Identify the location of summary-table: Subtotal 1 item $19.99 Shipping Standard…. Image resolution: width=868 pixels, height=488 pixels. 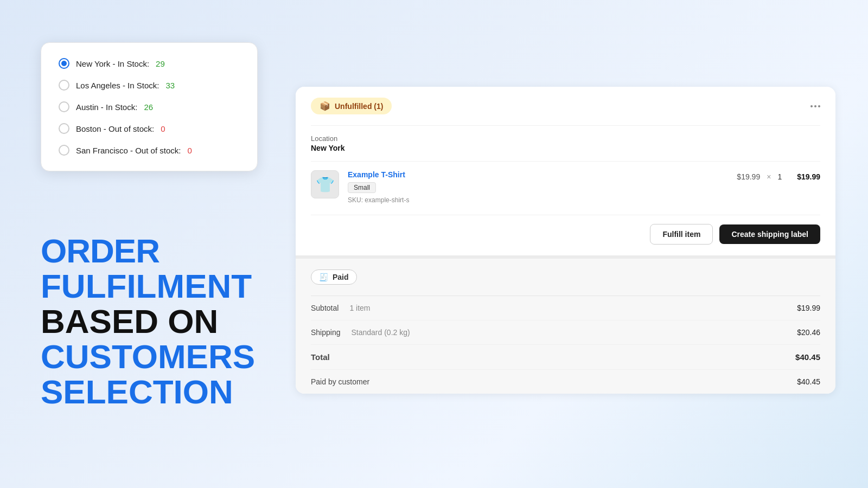
(565, 345).